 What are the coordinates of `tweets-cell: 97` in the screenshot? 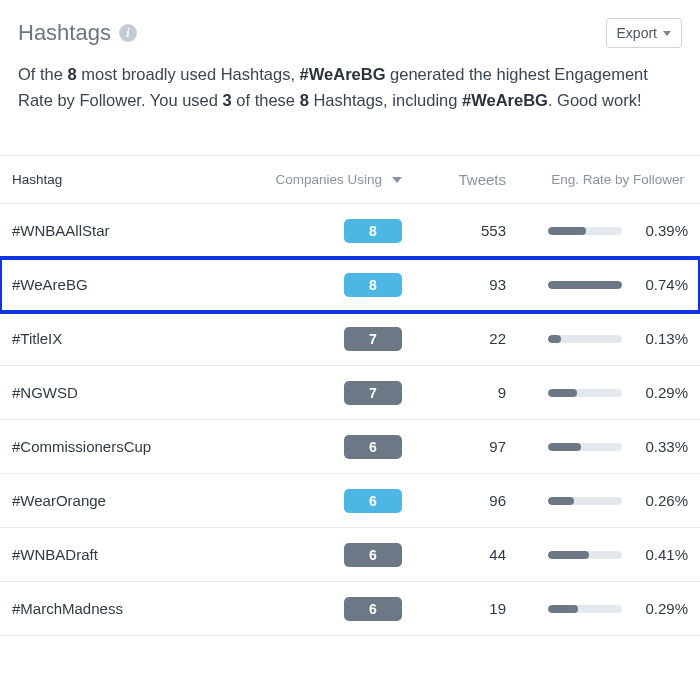 It's located at (457, 446).